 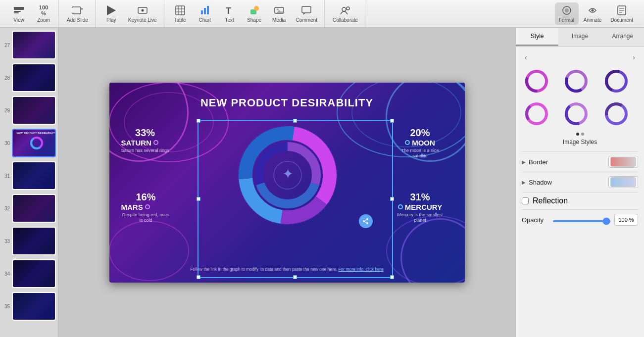 I want to click on sel-handle-tr, so click(x=392, y=121).